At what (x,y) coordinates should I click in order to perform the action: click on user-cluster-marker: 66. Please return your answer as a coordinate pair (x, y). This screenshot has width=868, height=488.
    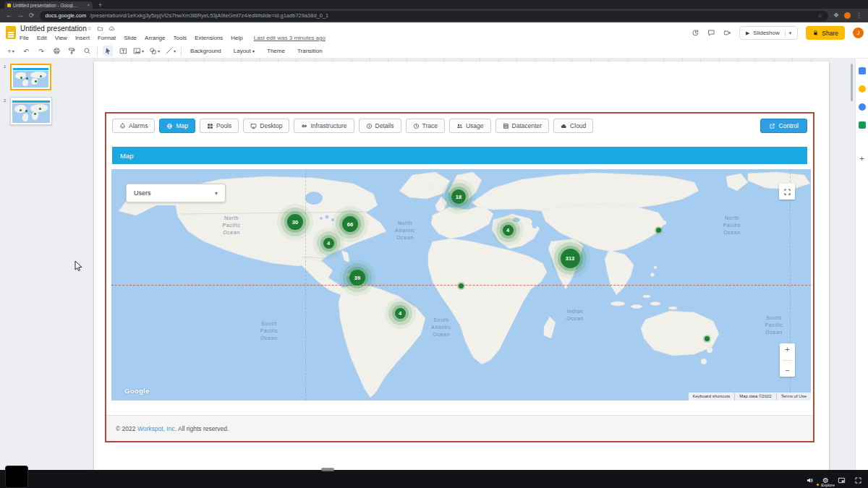
    Looking at the image, I should click on (350, 224).